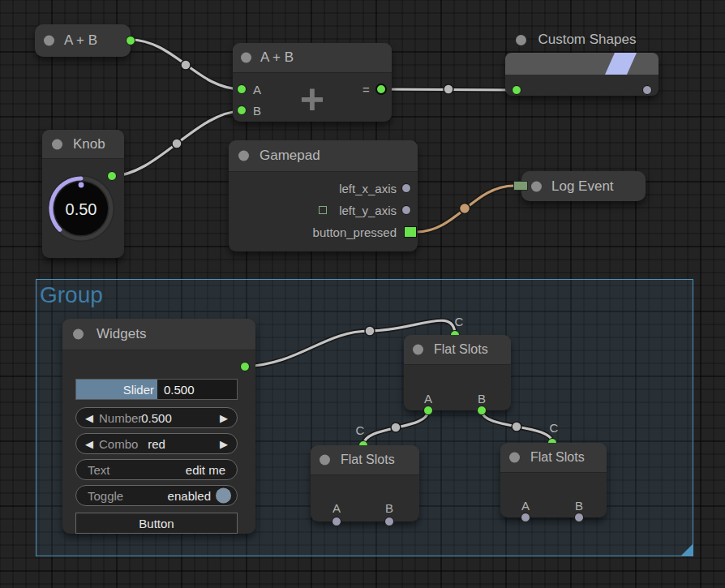  What do you see at coordinates (367, 89) in the screenshot?
I see `output-label-equals: =` at bounding box center [367, 89].